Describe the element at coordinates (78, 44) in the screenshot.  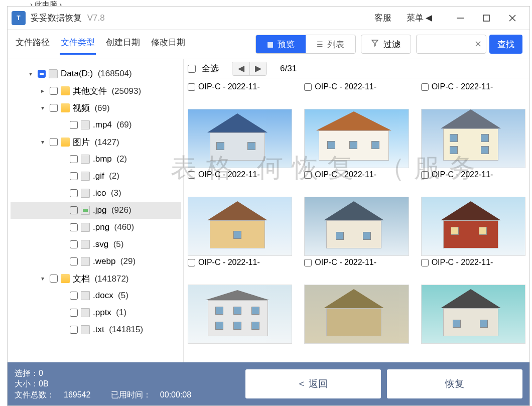
I see `tab-file-type: 文件类型` at that location.